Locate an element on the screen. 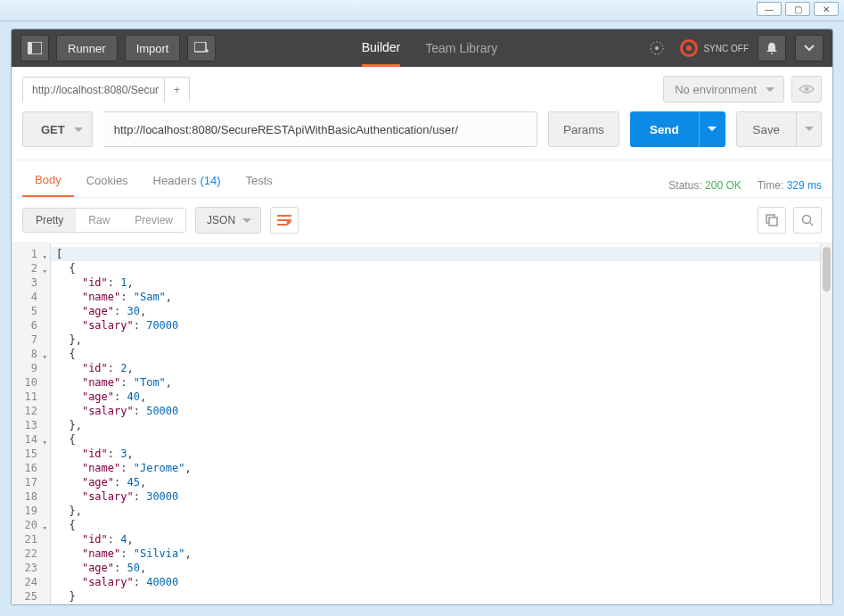 This screenshot has height=616, width=844. time-meta: Time: 329 ms is located at coordinates (790, 185).